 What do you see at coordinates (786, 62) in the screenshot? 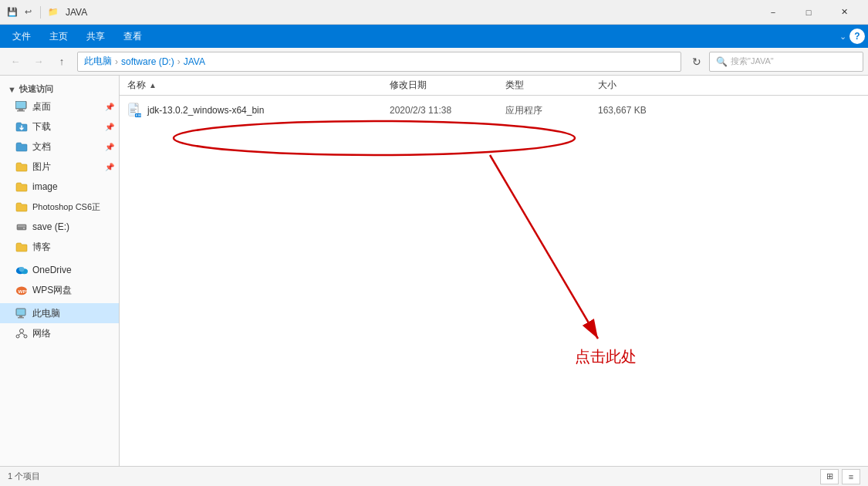
I see `search-bar: 🔍 搜索"JAVA"` at bounding box center [786, 62].